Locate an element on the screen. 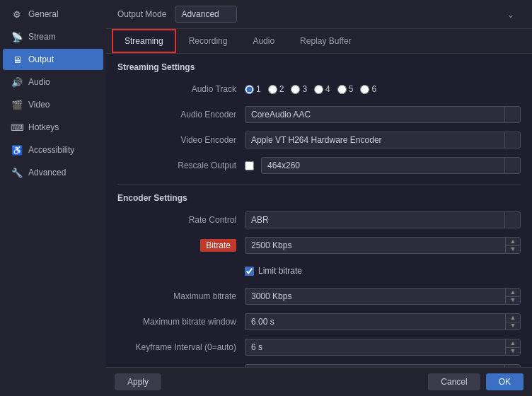  bottom-bar: Apply Cancel OK is located at coordinates (319, 382).